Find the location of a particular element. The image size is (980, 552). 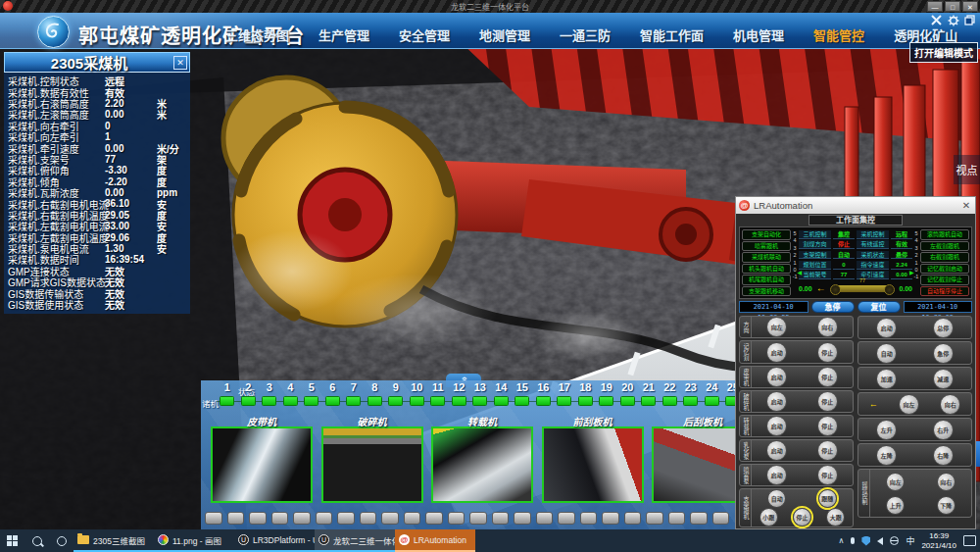

control-button: 加速 is located at coordinates (886, 378).